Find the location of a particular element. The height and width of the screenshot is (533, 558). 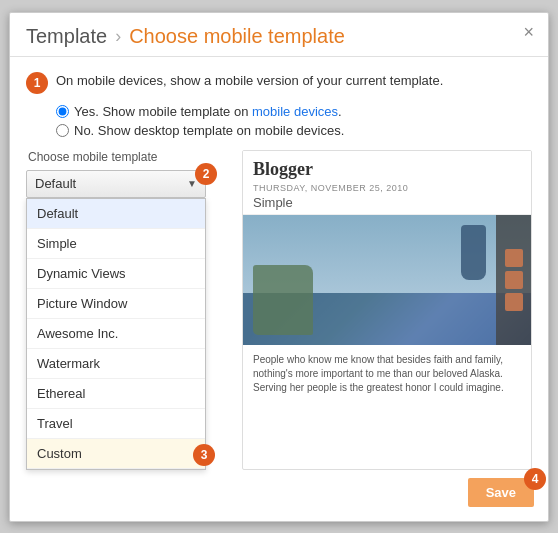

dropdown-value: Default is located at coordinates (56, 184).